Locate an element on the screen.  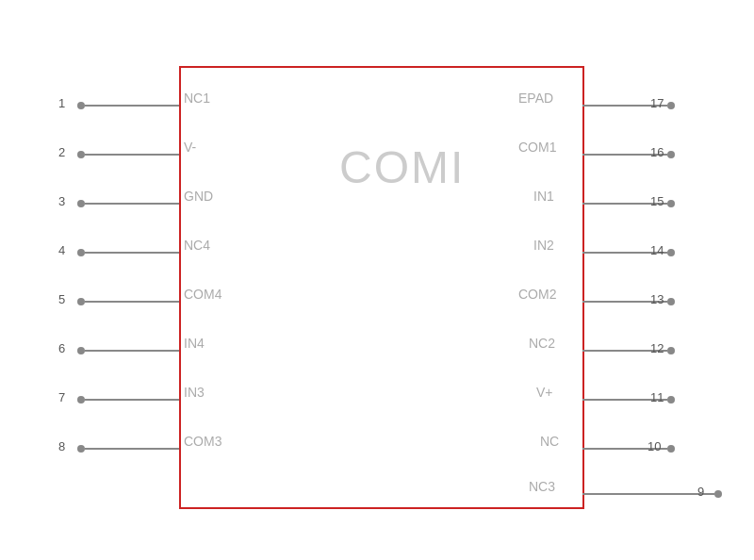
pin-label-com3: COM3 is located at coordinates (203, 441).